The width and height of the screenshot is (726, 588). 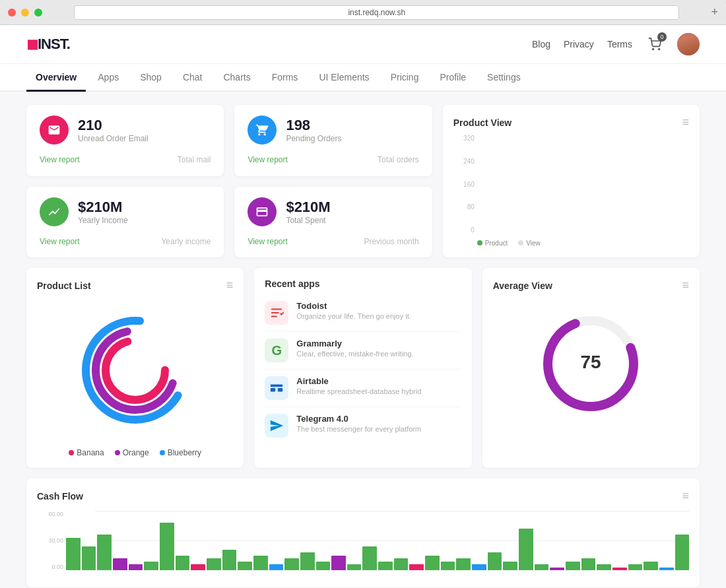 What do you see at coordinates (103, 207) in the screenshot?
I see `income-count: $210M` at bounding box center [103, 207].